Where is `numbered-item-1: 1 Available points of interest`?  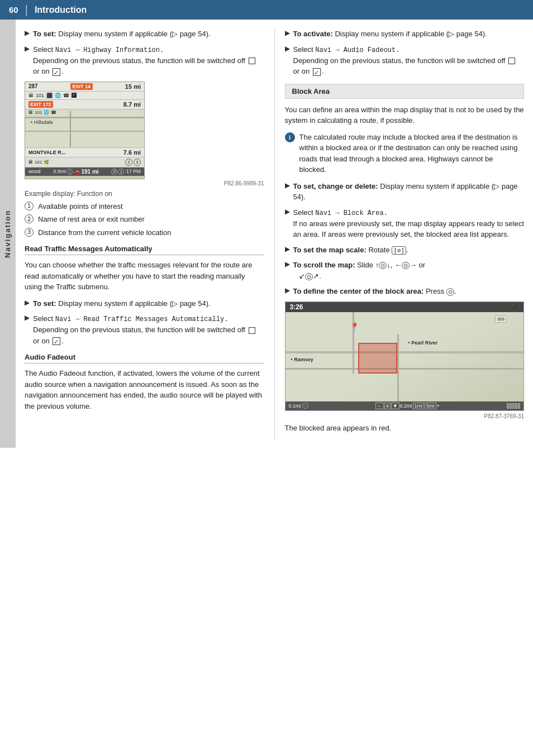
numbered-item-1: 1 Available points of interest is located at coordinates (144, 207).